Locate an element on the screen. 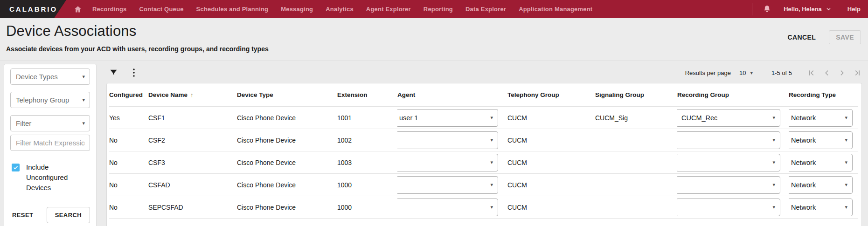 This screenshot has height=226, width=868. filter-select: Filter ▾ is located at coordinates (50, 123).